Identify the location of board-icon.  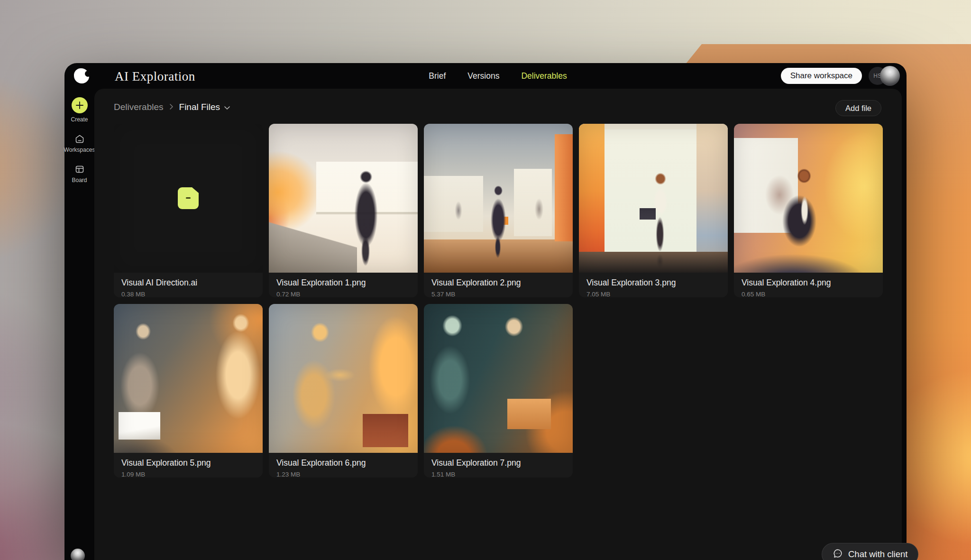
(80, 169).